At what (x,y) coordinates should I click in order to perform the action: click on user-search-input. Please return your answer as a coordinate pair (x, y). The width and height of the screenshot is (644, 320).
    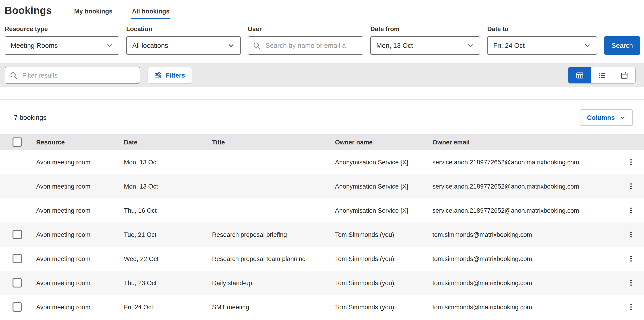
    Looking at the image, I should click on (312, 46).